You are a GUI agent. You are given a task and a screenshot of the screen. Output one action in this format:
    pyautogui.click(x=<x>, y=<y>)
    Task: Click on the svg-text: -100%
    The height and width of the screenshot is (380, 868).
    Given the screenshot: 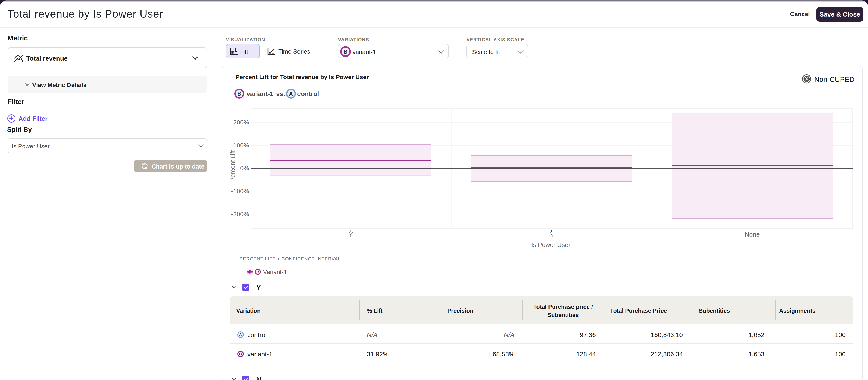 What is the action you would take?
    pyautogui.click(x=240, y=191)
    